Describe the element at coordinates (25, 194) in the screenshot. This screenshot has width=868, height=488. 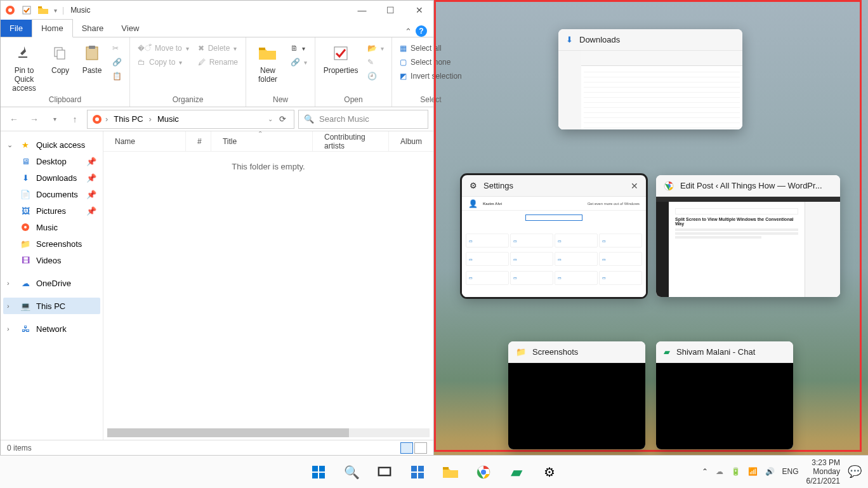
I see `documents-icon: 📄` at that location.